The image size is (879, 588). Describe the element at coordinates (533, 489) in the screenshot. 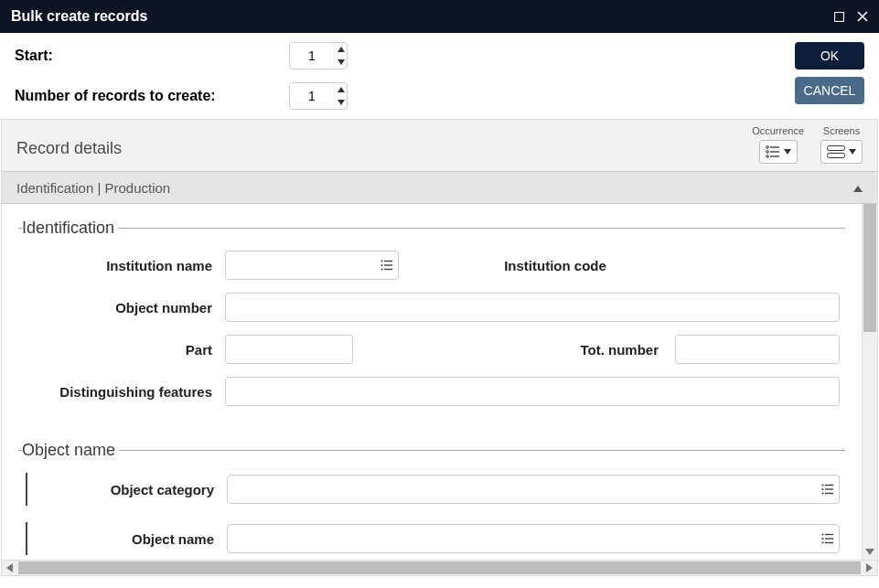

I see `object-category-input` at that location.